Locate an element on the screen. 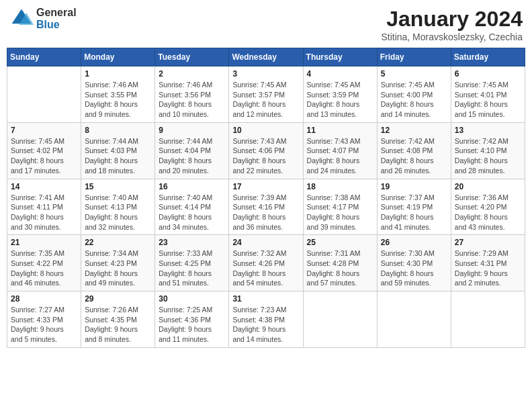 This screenshot has height=411, width=532. day-number: 13 is located at coordinates (488, 130).